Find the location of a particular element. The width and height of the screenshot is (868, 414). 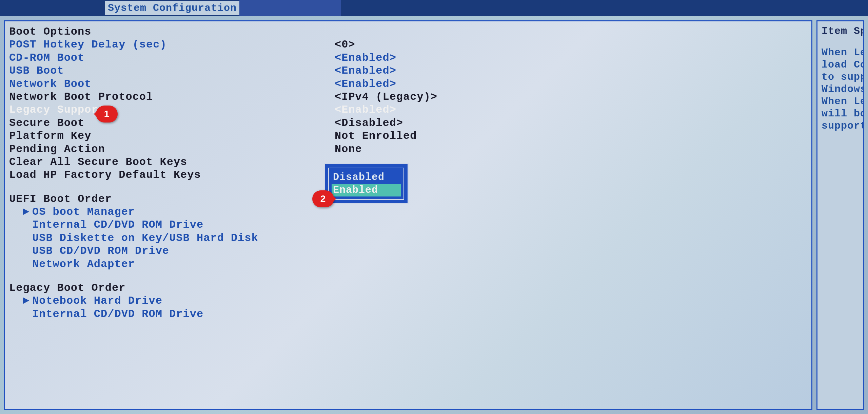

boot-order-item: Network Adapter is located at coordinates (408, 264).